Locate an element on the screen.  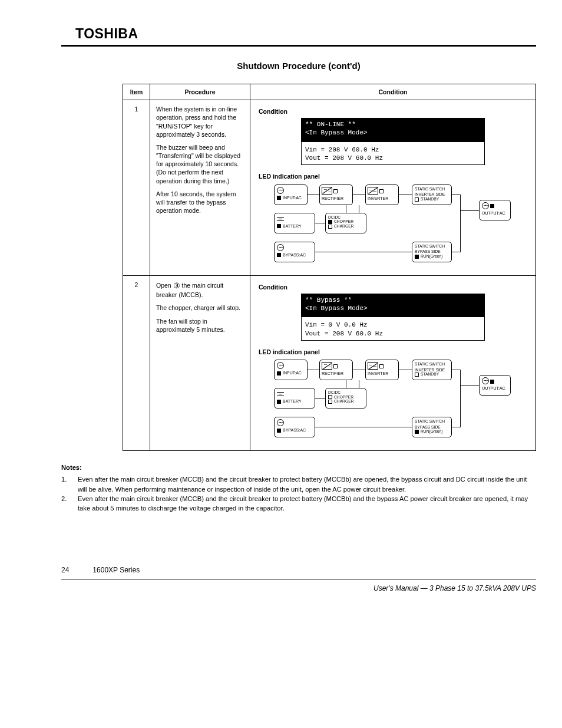
notes-header: Notes: is located at coordinates (299, 467).